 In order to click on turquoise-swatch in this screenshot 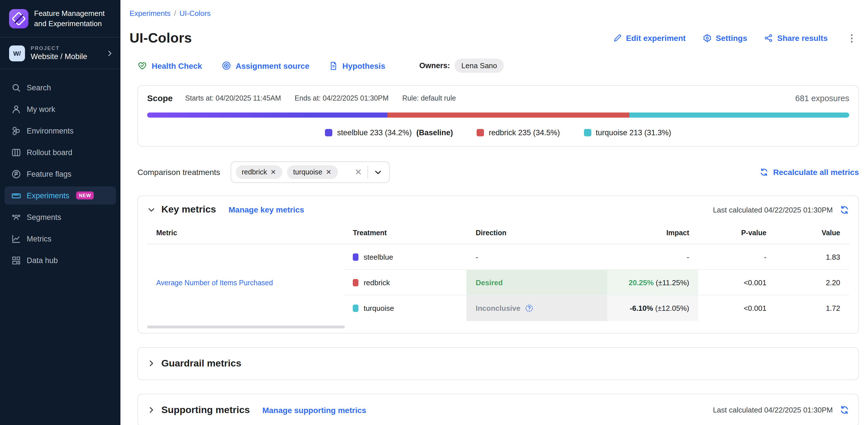, I will do `click(587, 133)`.